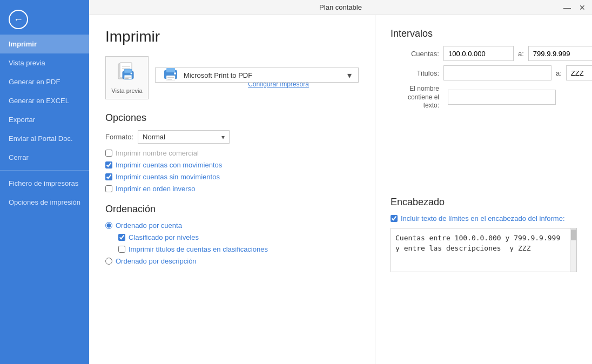 This screenshot has height=364, width=592. I want to click on encabezado-section: Encabezado Incluir texto de límites en e…, so click(484, 234).